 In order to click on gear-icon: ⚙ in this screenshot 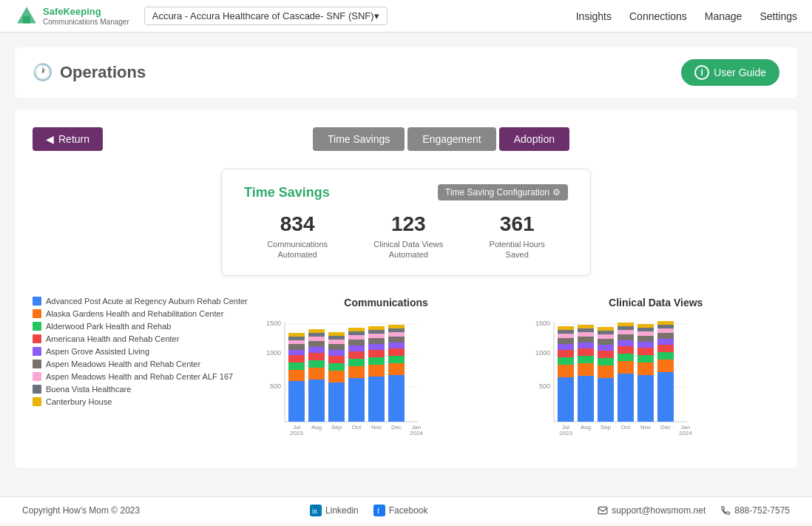, I will do `click(556, 192)`.